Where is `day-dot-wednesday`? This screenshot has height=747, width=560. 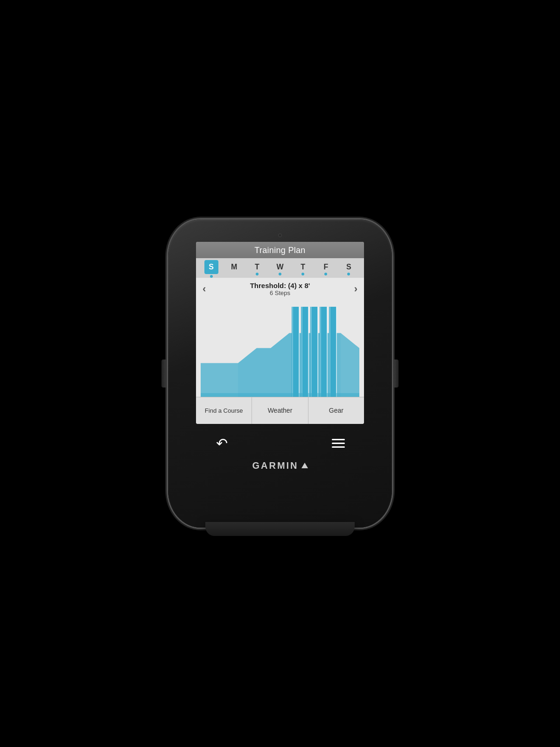
day-dot-wednesday is located at coordinates (280, 274).